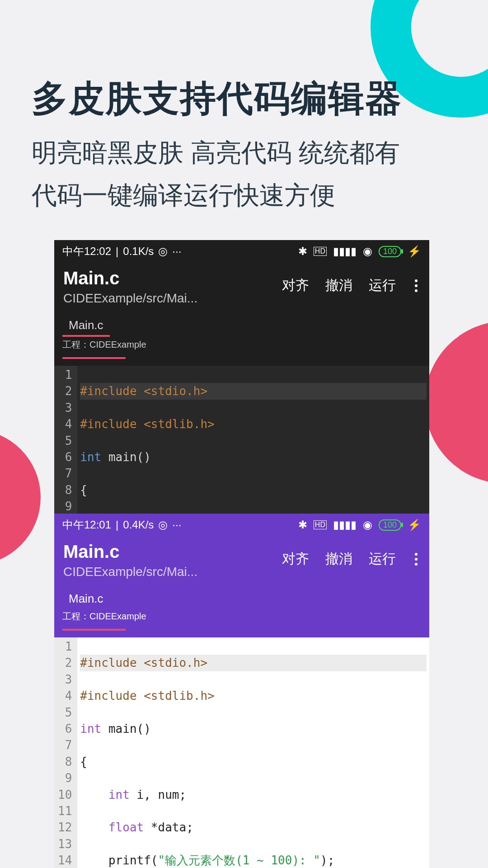  Describe the element at coordinates (244, 99) in the screenshot. I see `promo-title: 多皮肤支持代码编辑器` at that location.